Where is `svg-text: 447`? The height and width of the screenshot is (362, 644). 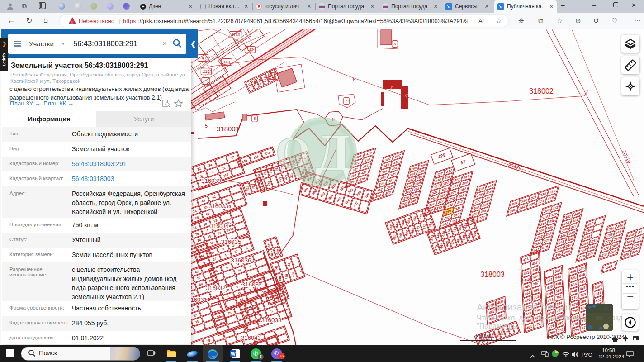 svg-text: 447 is located at coordinates (427, 214).